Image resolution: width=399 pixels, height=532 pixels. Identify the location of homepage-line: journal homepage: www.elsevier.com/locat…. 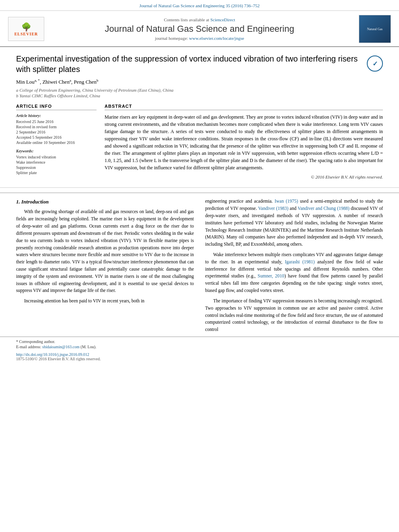
(200, 38).